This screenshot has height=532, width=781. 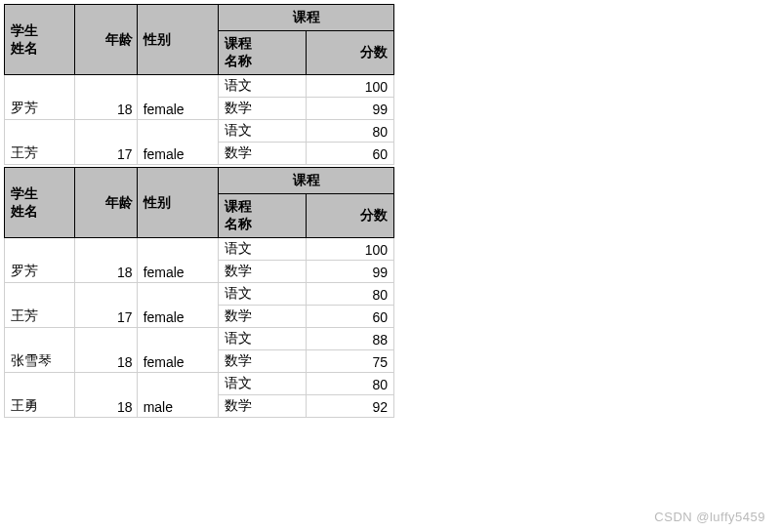 What do you see at coordinates (199, 340) in the screenshot?
I see `table-row: 张雪琴 18 female 语文 88` at bounding box center [199, 340].